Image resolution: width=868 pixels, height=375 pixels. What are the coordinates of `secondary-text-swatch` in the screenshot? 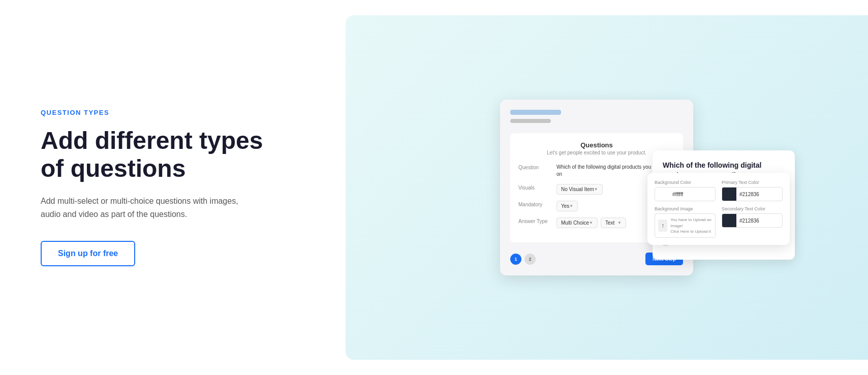 It's located at (729, 221).